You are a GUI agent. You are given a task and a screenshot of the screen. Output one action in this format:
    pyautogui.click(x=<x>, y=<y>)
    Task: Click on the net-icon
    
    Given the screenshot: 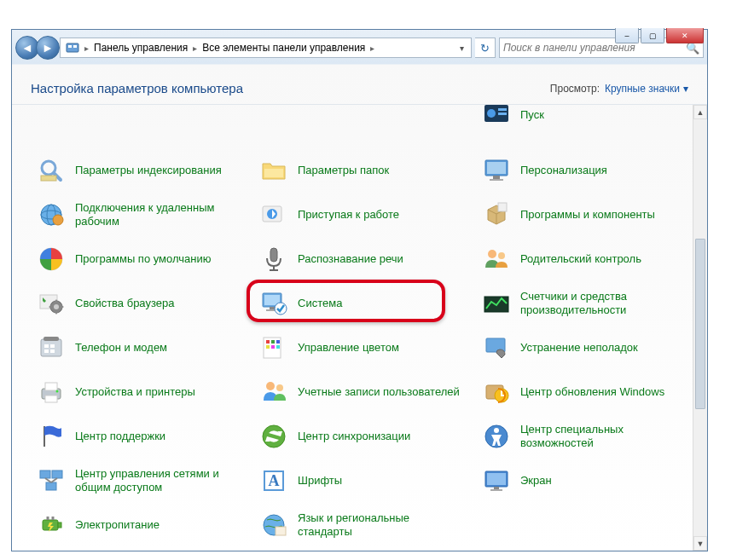 What is the action you would take?
    pyautogui.click(x=51, y=481)
    